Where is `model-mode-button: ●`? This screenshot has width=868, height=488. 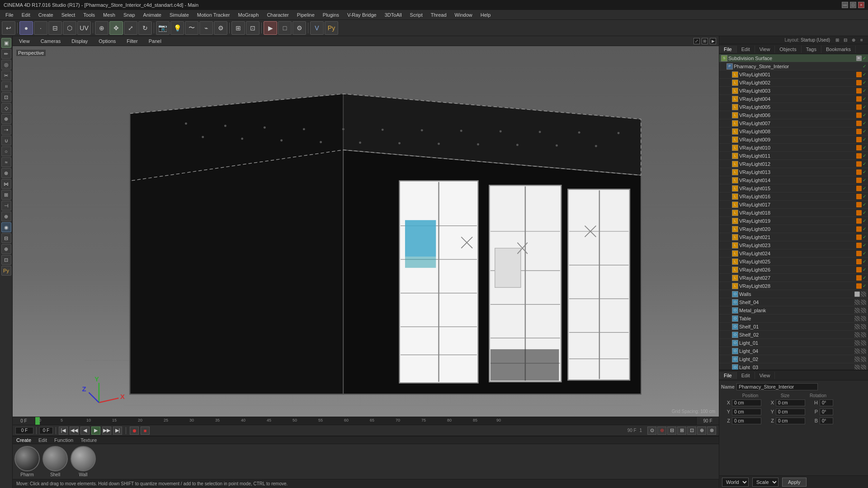 model-mode-button: ● is located at coordinates (26, 28).